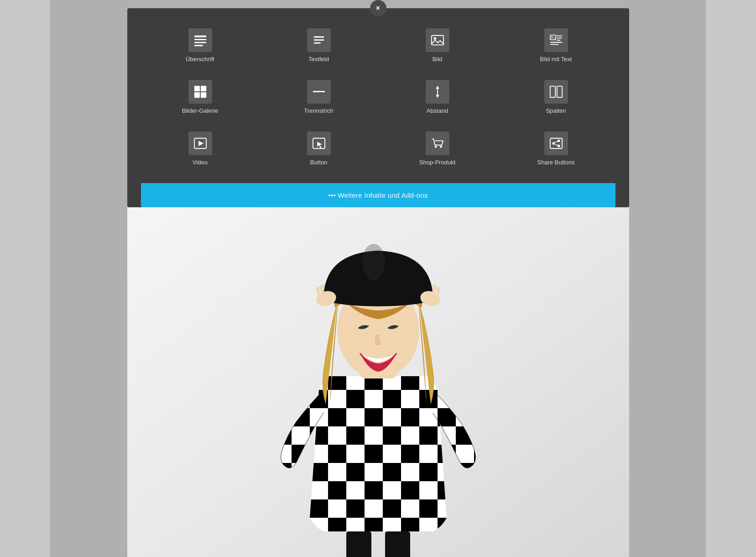 The width and height of the screenshot is (756, 557). What do you see at coordinates (556, 40) in the screenshot?
I see `bild-mit-text-icon` at bounding box center [556, 40].